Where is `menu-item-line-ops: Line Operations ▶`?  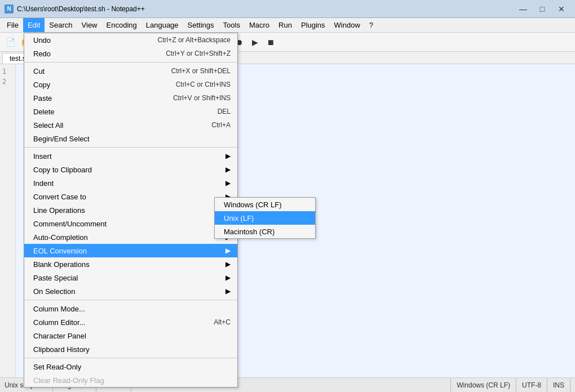
menu-item-line-ops: Line Operations ▶ is located at coordinates (131, 210).